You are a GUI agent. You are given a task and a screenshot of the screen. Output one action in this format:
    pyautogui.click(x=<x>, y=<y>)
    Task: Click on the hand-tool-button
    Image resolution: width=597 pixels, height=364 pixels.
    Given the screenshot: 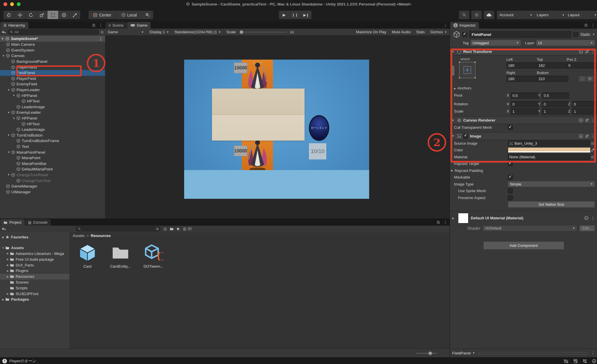 What is the action you would take?
    pyautogui.click(x=9, y=15)
    